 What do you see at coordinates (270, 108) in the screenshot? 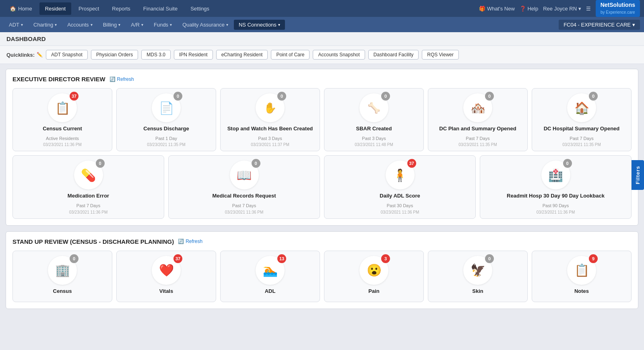
I see `stop-watch-icon: ✋` at bounding box center [270, 108].